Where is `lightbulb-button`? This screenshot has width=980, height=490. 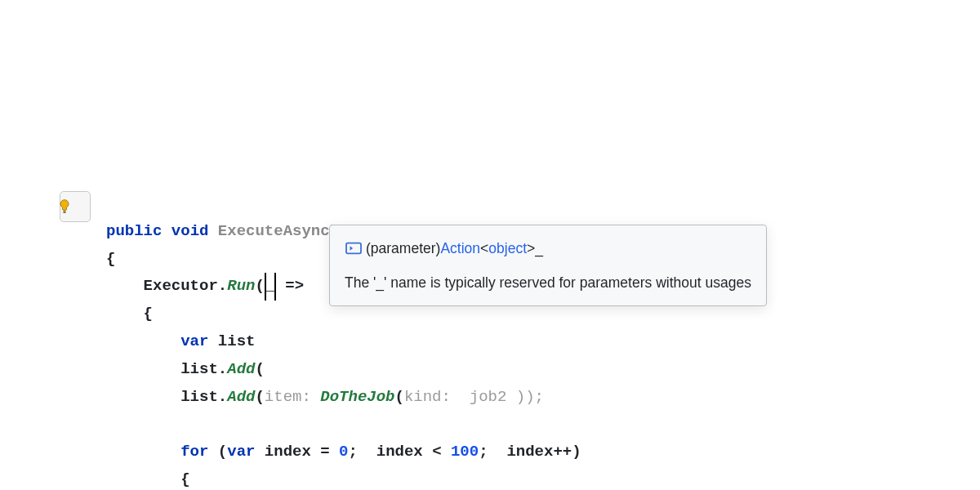 lightbulb-button is located at coordinates (75, 207).